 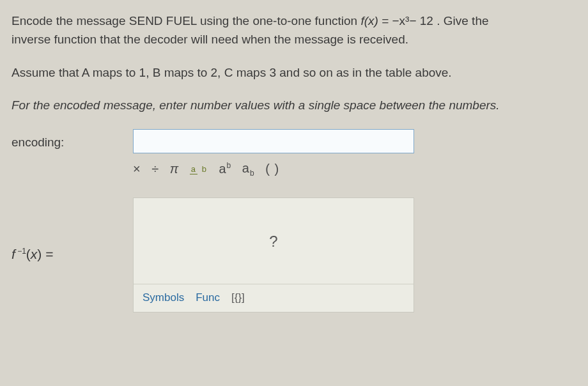 What do you see at coordinates (249, 169) in the screenshot?
I see `subscript-symbol: ab` at bounding box center [249, 169].